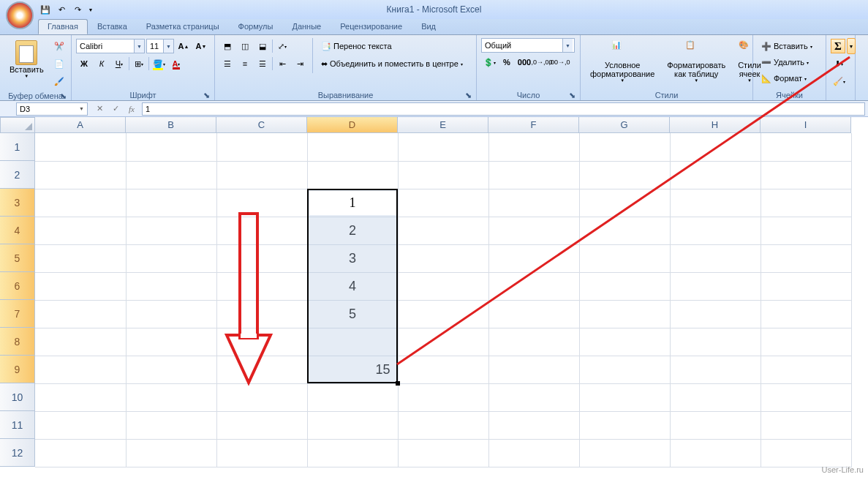  Describe the element at coordinates (371, 26) in the screenshot. I see `tab-review: Рецензирование` at that location.